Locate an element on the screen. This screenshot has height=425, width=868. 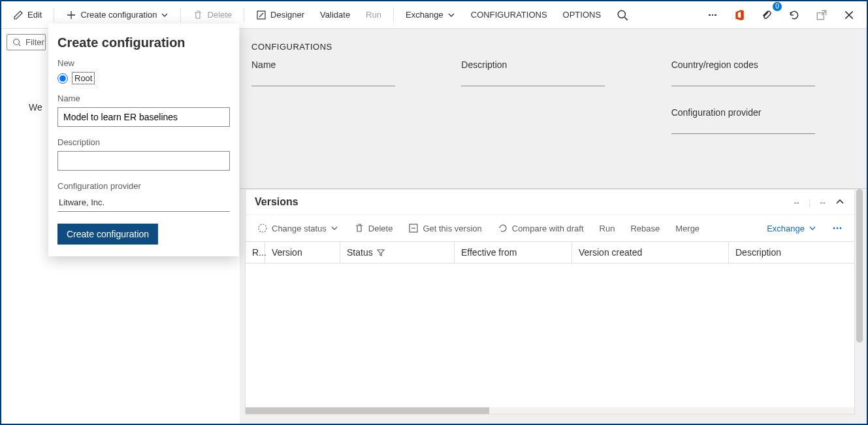
get-version-button: Get this version is located at coordinates (445, 228).